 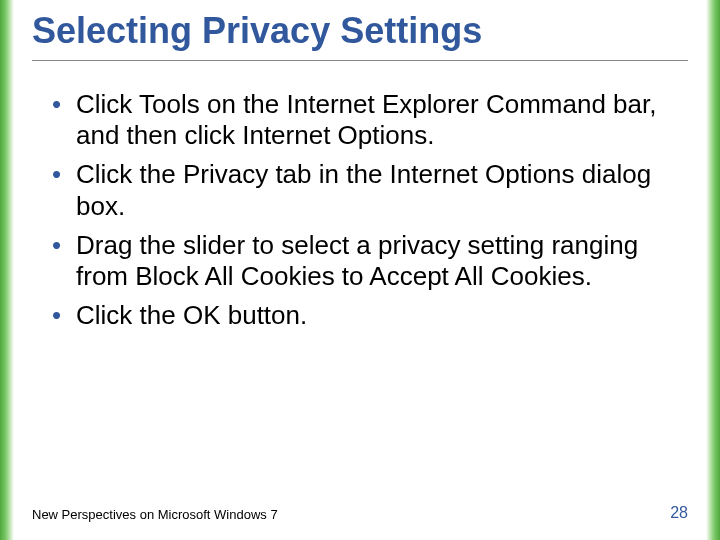 I want to click on left-gradient-border, so click(x=7, y=270).